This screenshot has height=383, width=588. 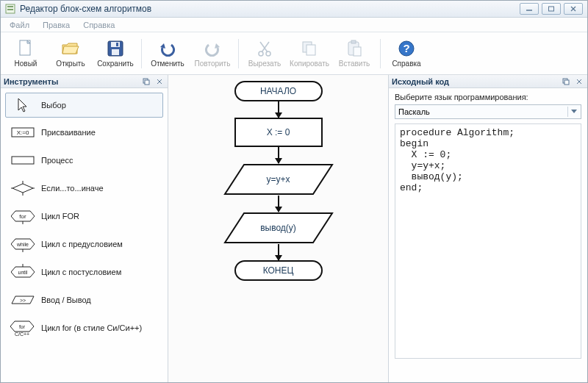 I want to click on menu-file: Файл, so click(x=19, y=25).